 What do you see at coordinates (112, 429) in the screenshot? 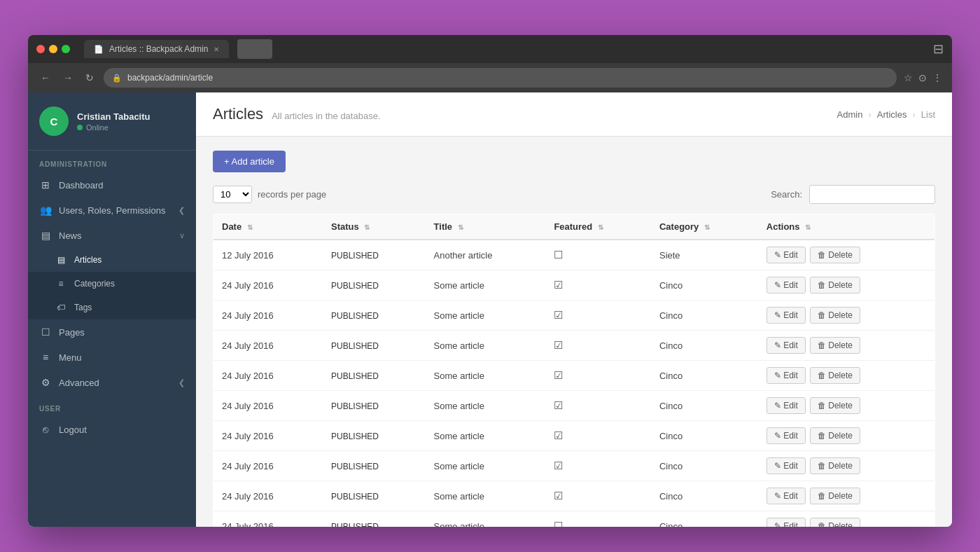
I see `sidebar-item-logout: ⎋ Logout` at bounding box center [112, 429].